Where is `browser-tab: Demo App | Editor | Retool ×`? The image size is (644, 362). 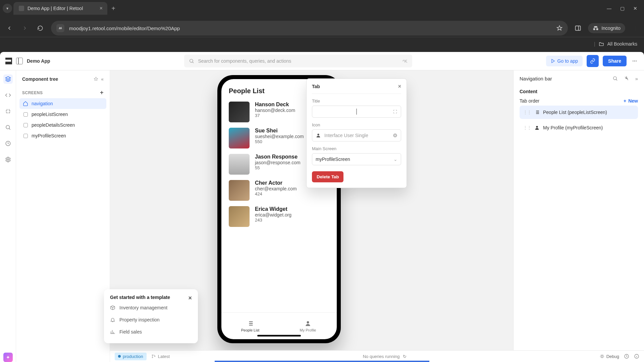 browser-tab: Demo App | Editor | Retool × is located at coordinates (60, 8).